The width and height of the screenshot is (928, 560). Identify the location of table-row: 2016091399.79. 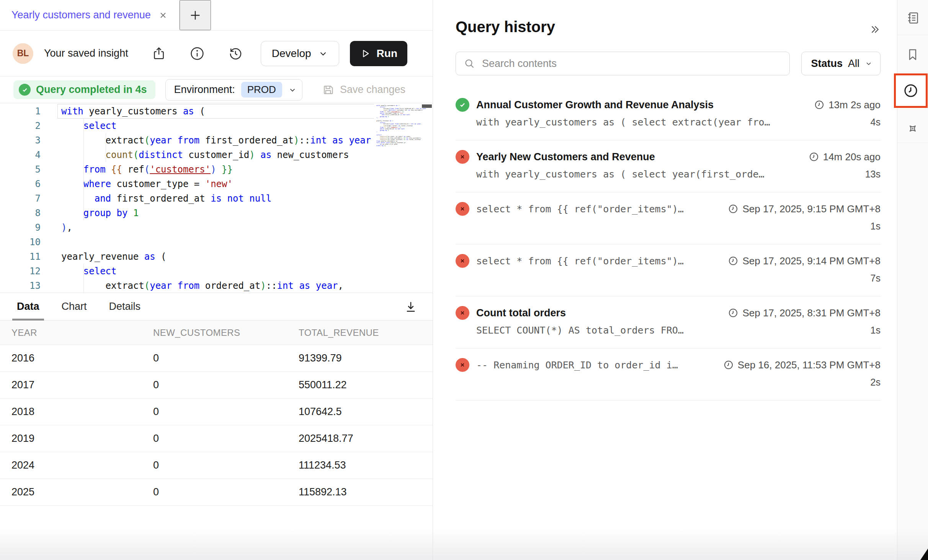
(216, 358).